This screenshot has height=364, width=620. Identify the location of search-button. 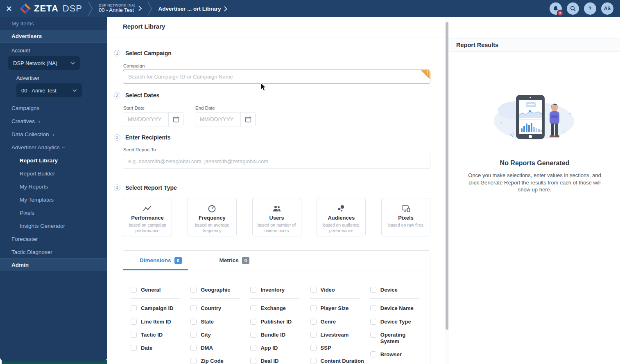
(573, 9).